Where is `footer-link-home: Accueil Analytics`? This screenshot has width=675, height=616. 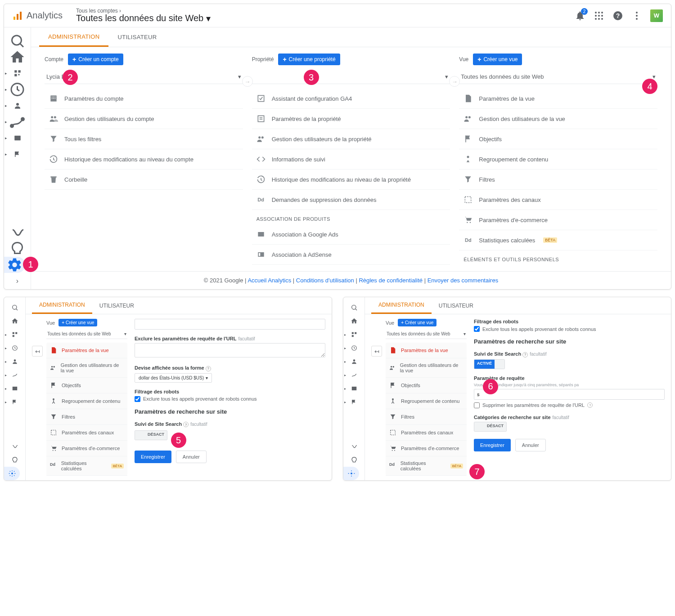 footer-link-home: Accueil Analytics is located at coordinates (269, 281).